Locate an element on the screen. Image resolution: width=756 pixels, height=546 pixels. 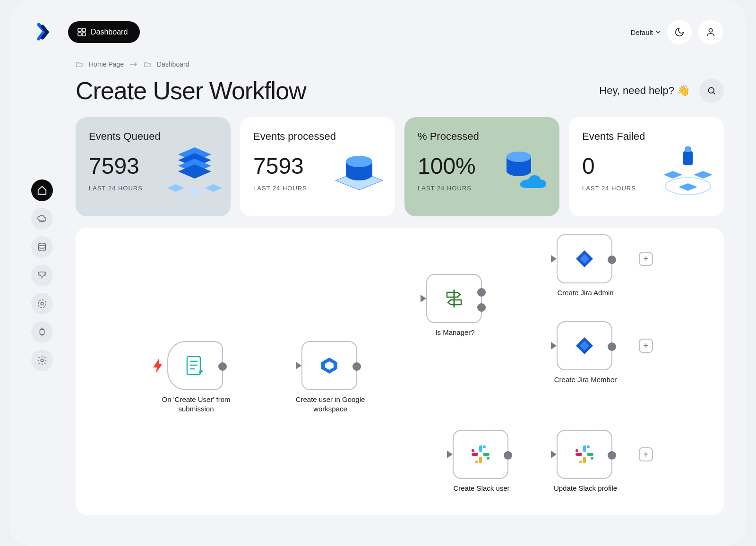
stat-card-failed: Events Failed 0 LAST 24 HOURS is located at coordinates (646, 167).